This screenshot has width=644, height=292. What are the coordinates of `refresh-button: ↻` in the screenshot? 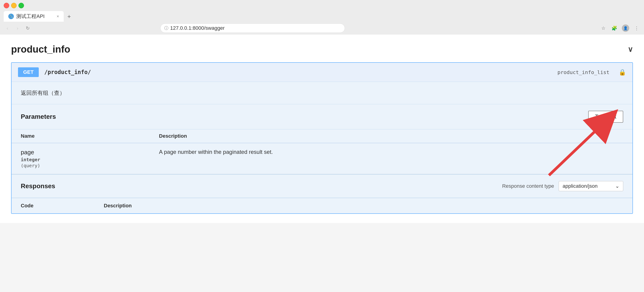 It's located at (28, 28).